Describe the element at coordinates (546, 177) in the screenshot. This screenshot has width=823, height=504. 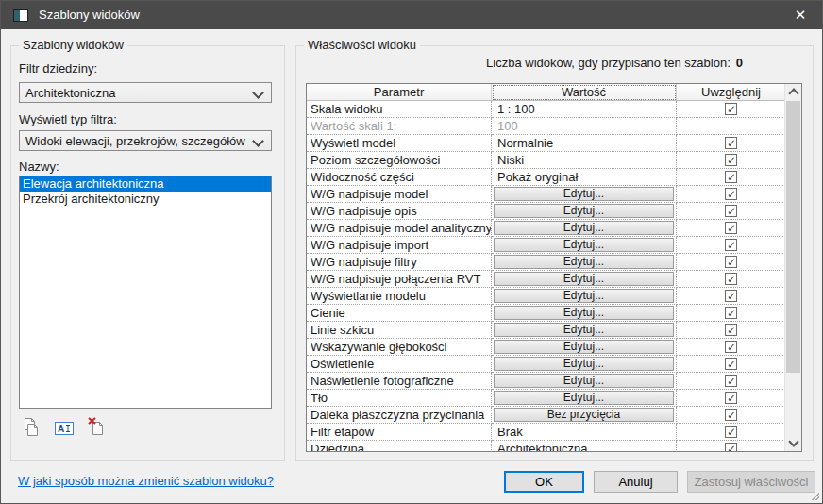
I see `table-row: Widoczność częściPokaż oryginał` at that location.